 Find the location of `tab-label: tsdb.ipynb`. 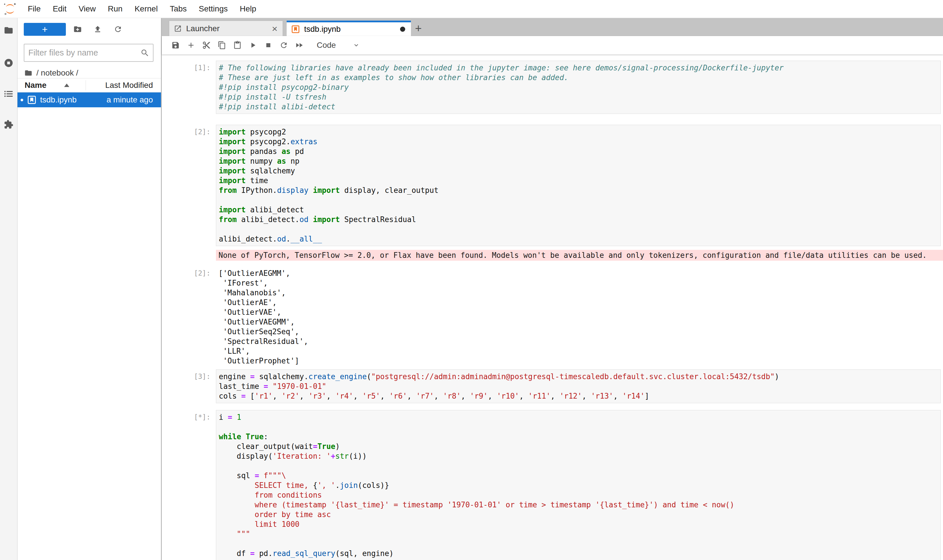

tab-label: tsdb.ipynb is located at coordinates (352, 29).